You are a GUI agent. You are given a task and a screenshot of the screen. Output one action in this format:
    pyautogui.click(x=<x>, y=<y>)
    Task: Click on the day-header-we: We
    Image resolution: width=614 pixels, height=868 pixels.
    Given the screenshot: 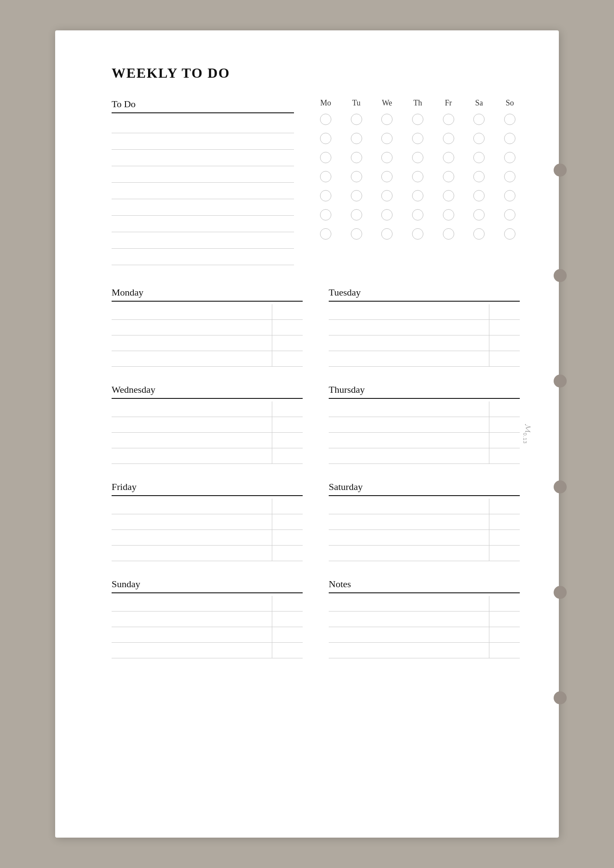 What is the action you would take?
    pyautogui.click(x=387, y=103)
    